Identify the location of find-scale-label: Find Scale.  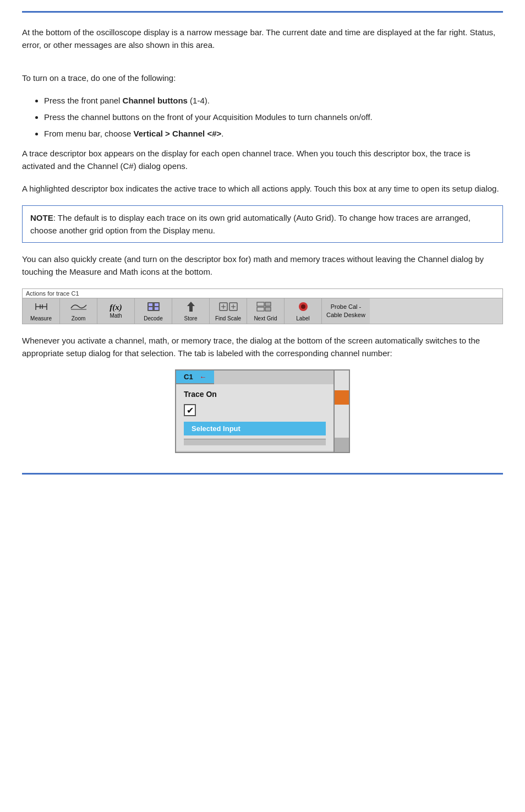
(228, 318).